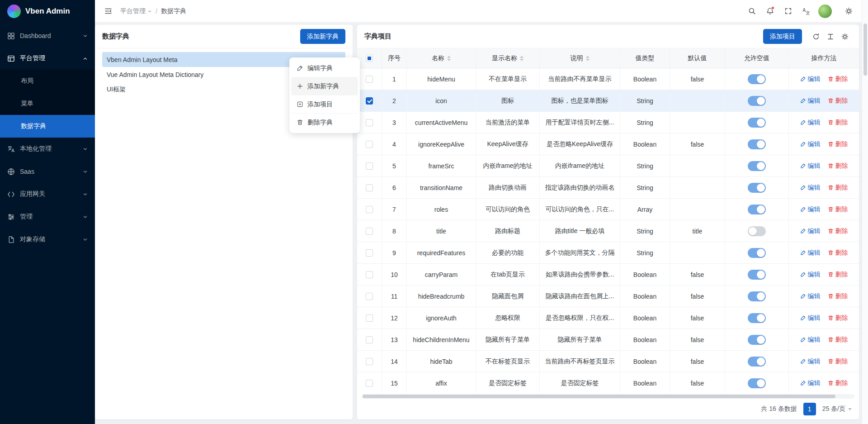  I want to click on table-row: 6 transitionName 路由切换动画 指定该路由切换的动画名 Stri…, so click(608, 188).